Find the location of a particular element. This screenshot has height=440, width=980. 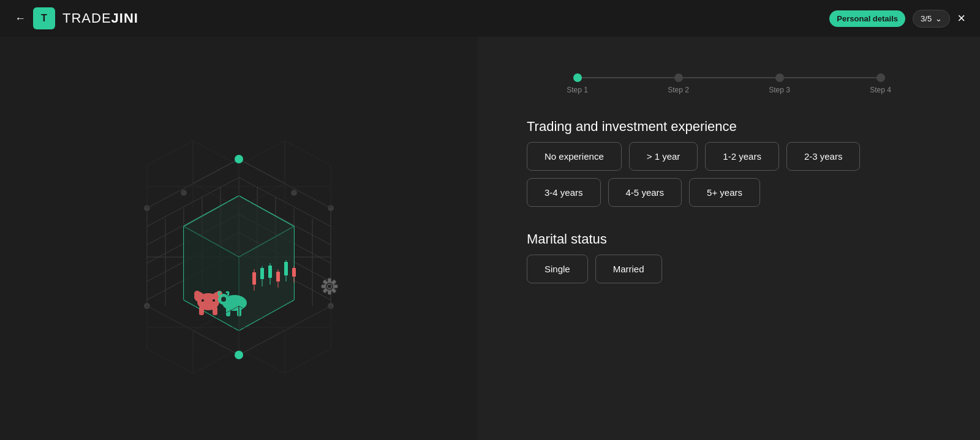

header: ← T TRADEJINI Personal details 3/5 ⌄ × is located at coordinates (490, 18).